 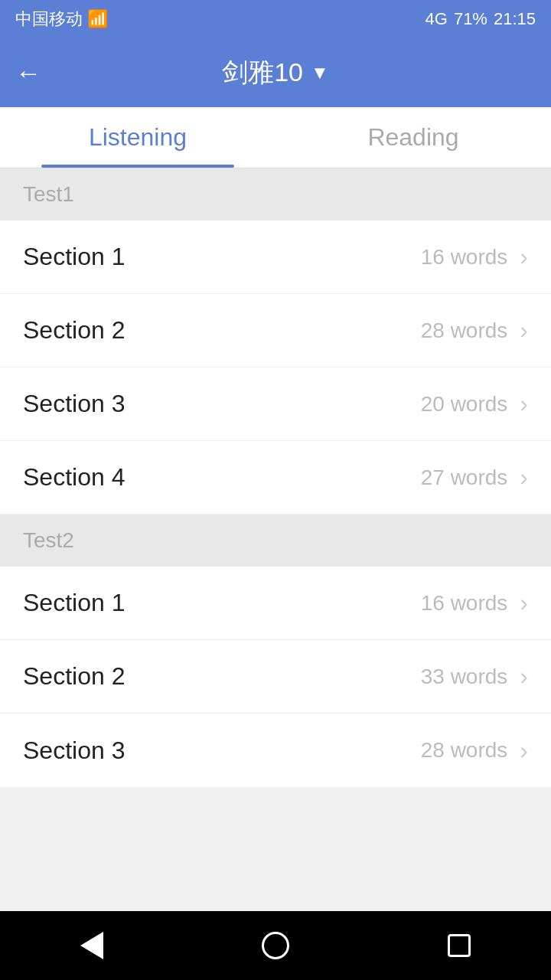 I want to click on carrier-label: 中国移动, so click(x=49, y=19).